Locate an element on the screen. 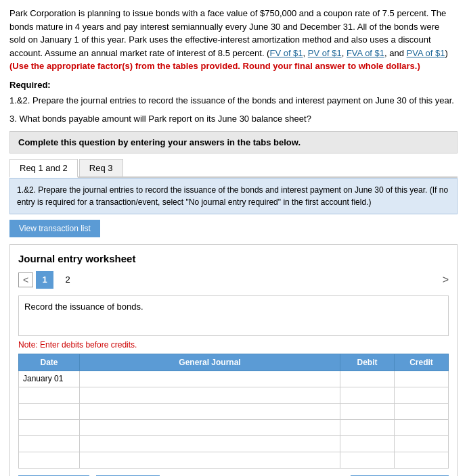 Image resolution: width=467 pixels, height=476 pixels. bold-instruction: (Use the appropriate factor(s) from the … is located at coordinates (215, 66).